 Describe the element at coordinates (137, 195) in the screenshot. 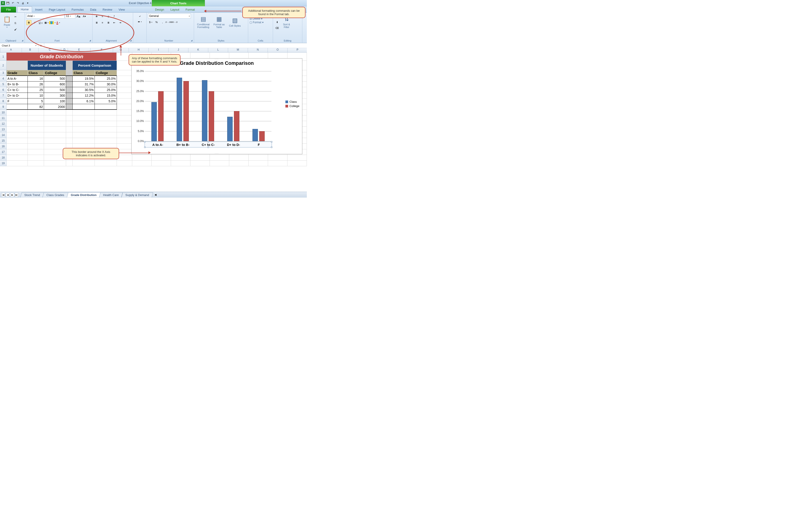

I see `sheet-tab: Supply & Demand` at that location.